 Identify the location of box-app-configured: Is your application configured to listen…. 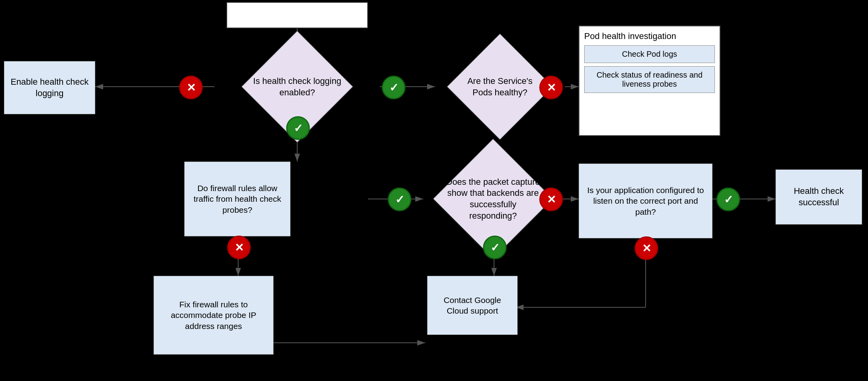
(646, 201).